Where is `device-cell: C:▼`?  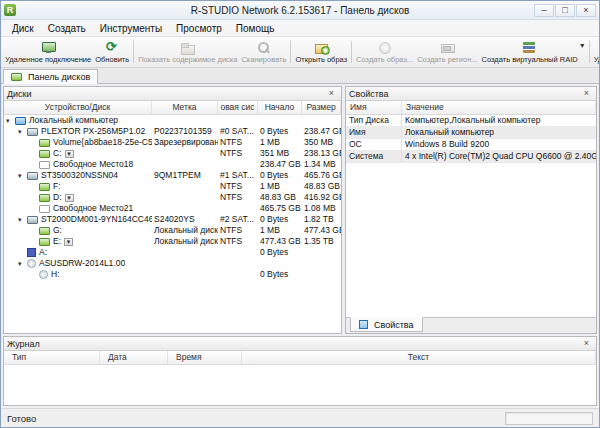 device-cell: C:▼ is located at coordinates (78, 154).